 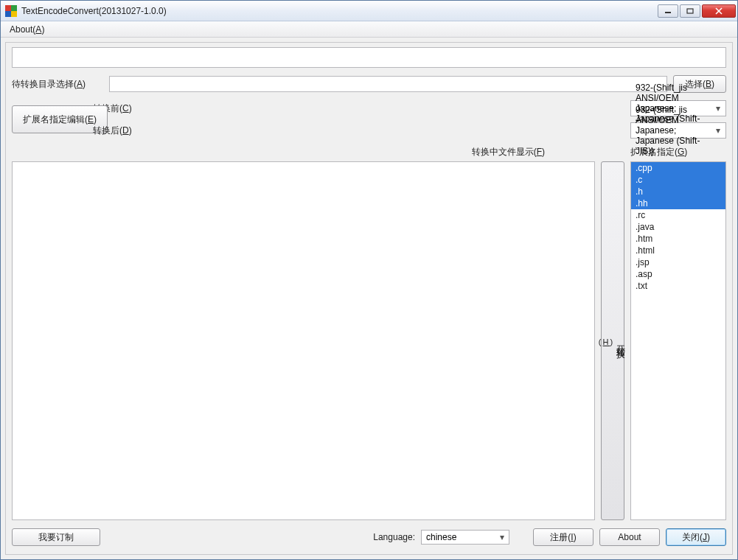 What do you see at coordinates (678, 286) in the screenshot?
I see `ext-item: .txt` at bounding box center [678, 286].